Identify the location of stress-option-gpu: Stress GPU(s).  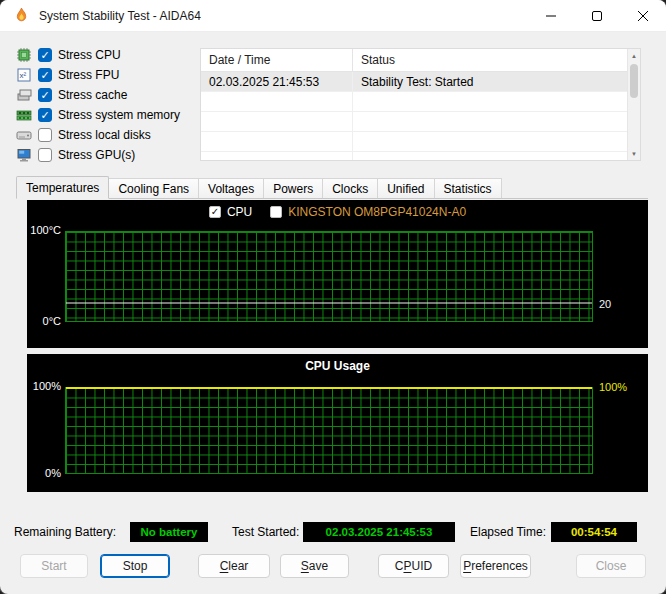
(106, 155).